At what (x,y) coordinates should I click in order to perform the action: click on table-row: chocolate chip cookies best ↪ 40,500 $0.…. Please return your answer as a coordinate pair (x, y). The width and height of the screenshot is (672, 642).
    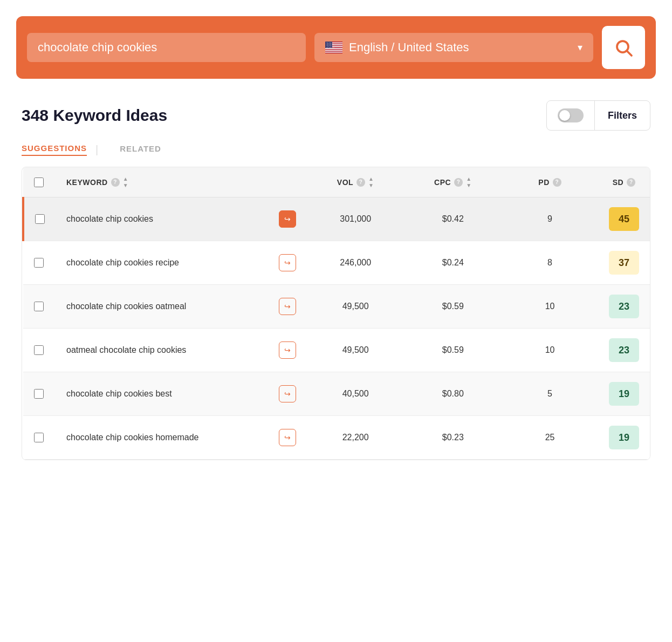
    Looking at the image, I should click on (337, 394).